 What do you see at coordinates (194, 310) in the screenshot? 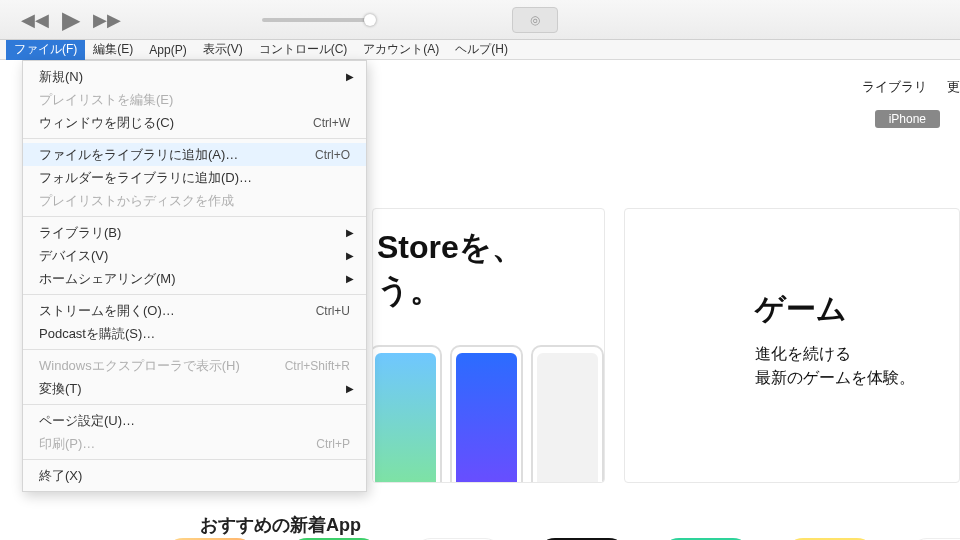
I see `menu-open-stream: ストリームを開く(O)… Ctrl+U` at bounding box center [194, 310].